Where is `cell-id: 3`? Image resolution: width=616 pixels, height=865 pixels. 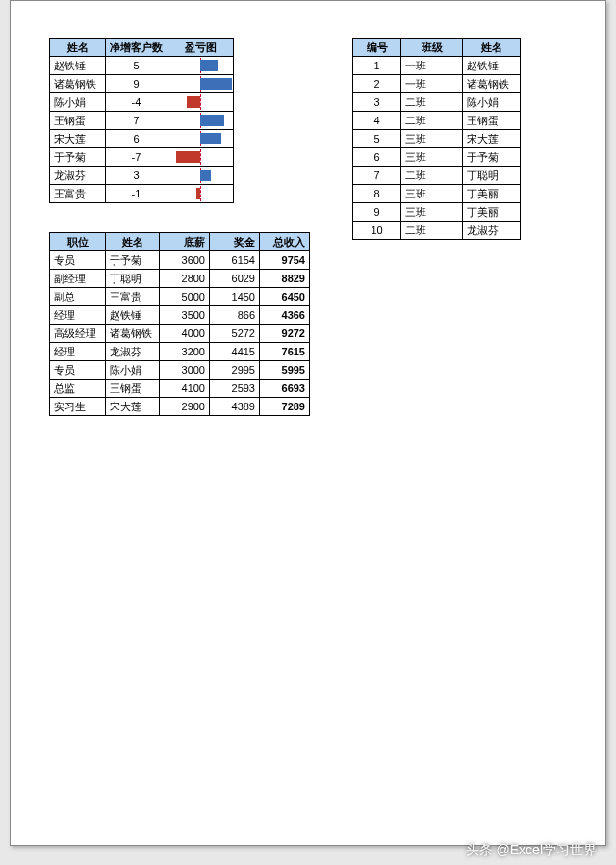
cell-id: 3 is located at coordinates (377, 102).